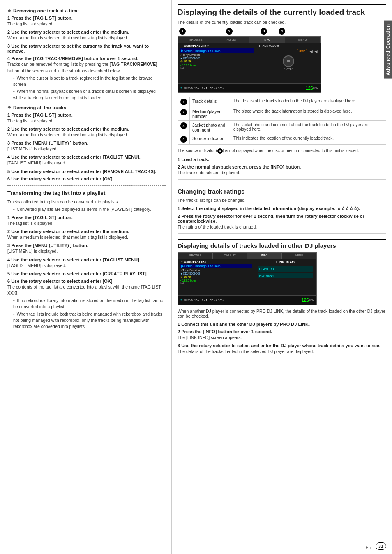 This screenshot has width=392, height=554. I want to click on source-note-badge: 4, so click(220, 151).